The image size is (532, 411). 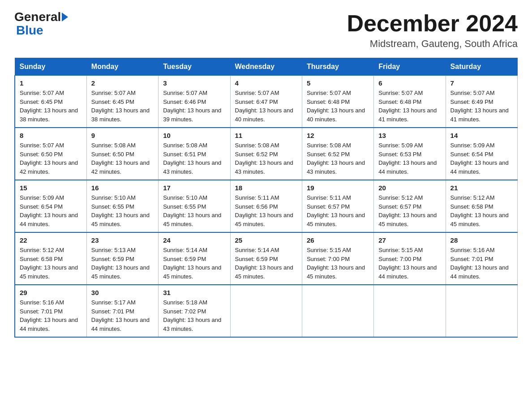 I want to click on week-row-1: 1 Sunrise: 5:07 AM Sunset: 6:45 PM Dayli…, so click(x=266, y=102).